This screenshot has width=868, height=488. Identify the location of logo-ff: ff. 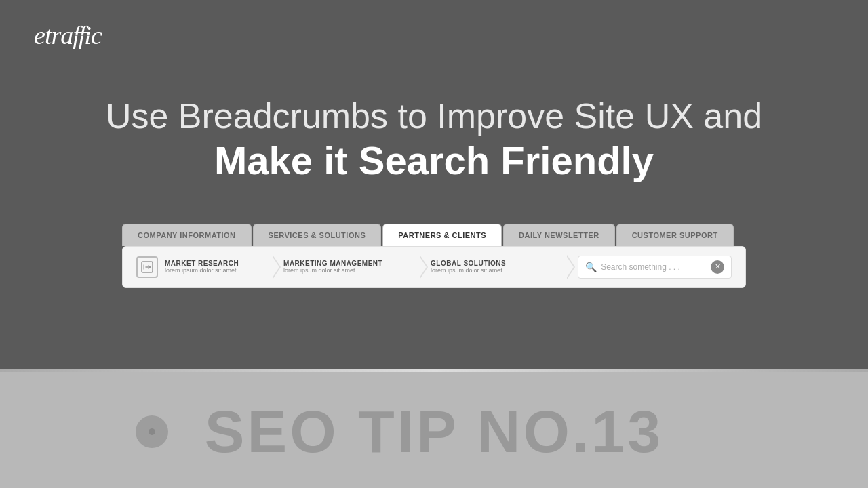
(79, 35).